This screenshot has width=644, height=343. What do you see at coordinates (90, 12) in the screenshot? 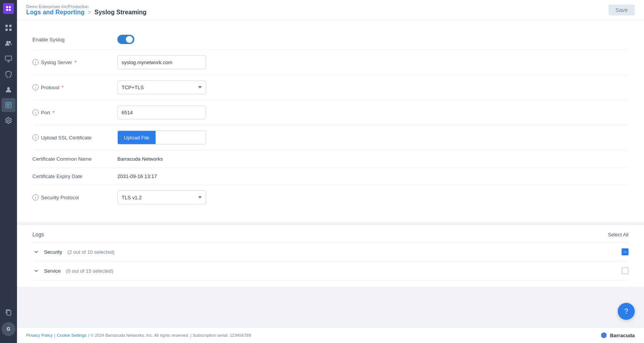
I see `breadcrumb-sep: >` at bounding box center [90, 12].